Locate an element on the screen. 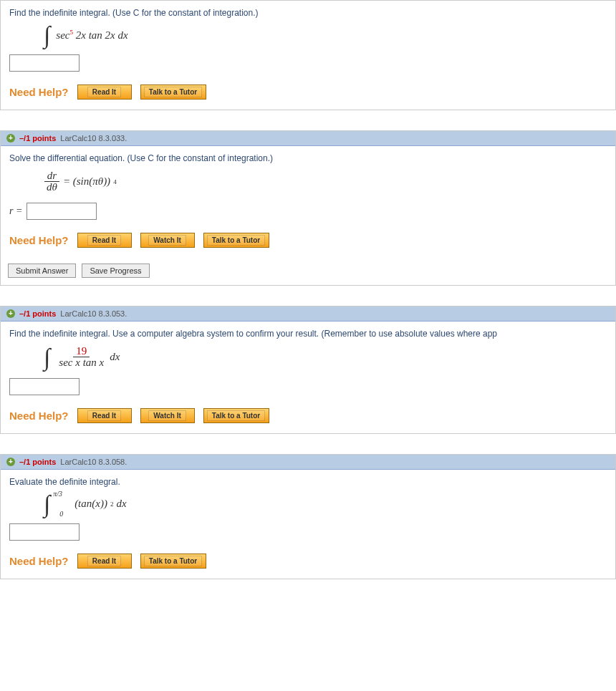 The height and width of the screenshot is (691, 616). q2-header: + –/1 points LarCalc10 8.3.033. is located at coordinates (308, 139).